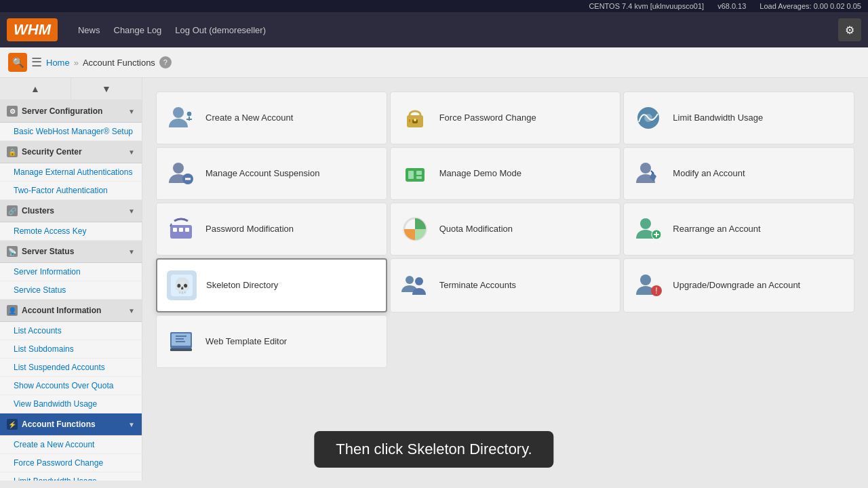  I want to click on password-mod-label: Password Modification, so click(250, 229).